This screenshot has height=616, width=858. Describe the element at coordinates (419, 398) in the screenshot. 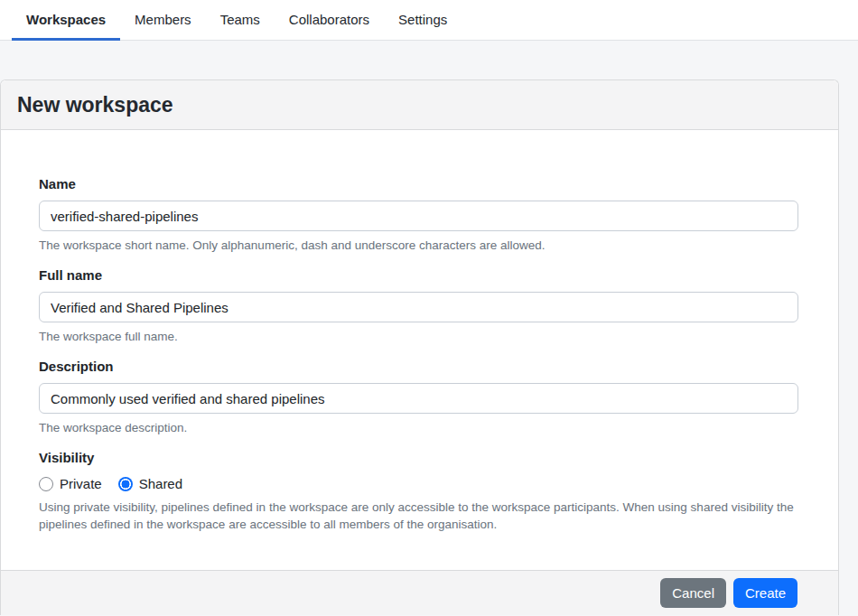

I see `description-input` at that location.